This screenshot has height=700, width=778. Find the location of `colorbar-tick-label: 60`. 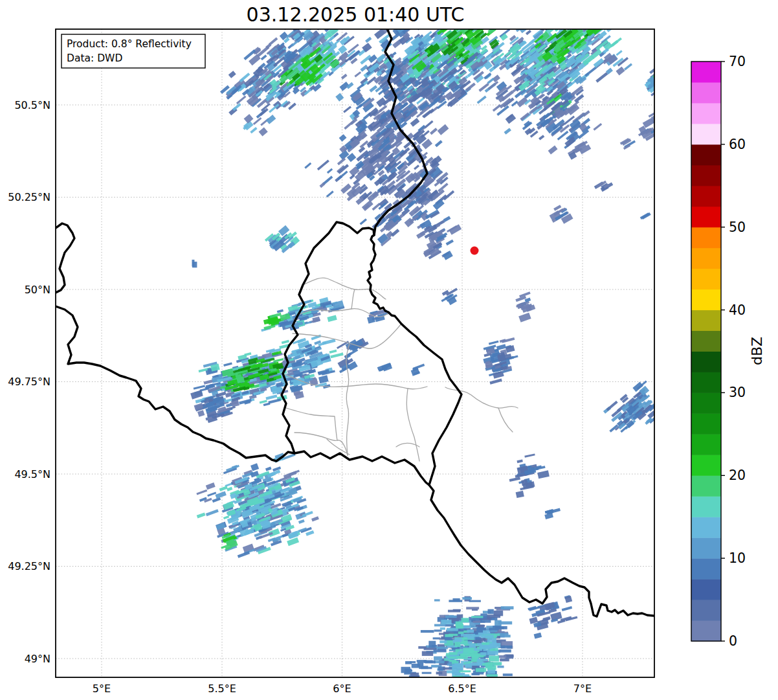

colorbar-tick-label: 60 is located at coordinates (737, 144).